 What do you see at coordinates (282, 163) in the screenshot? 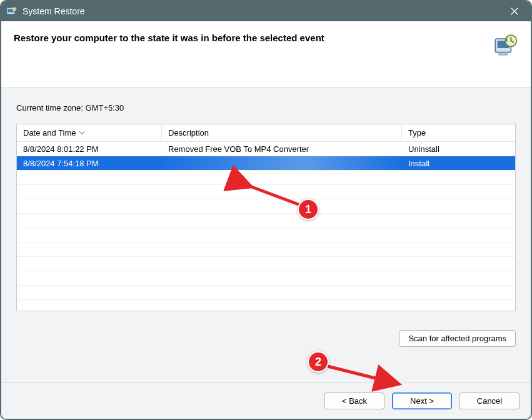
I see `cell-description` at bounding box center [282, 163].